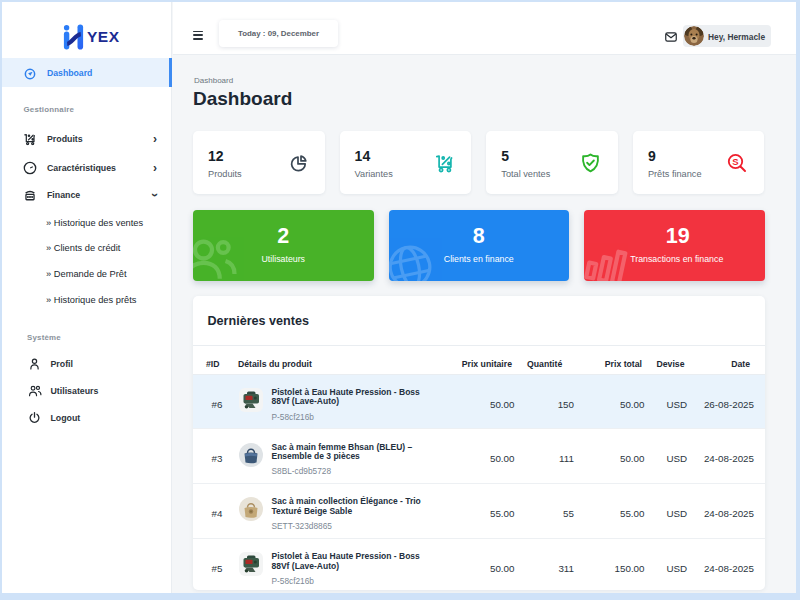 Image resolution: width=800 pixels, height=600 pixels. I want to click on svg-text: S, so click(736, 162).